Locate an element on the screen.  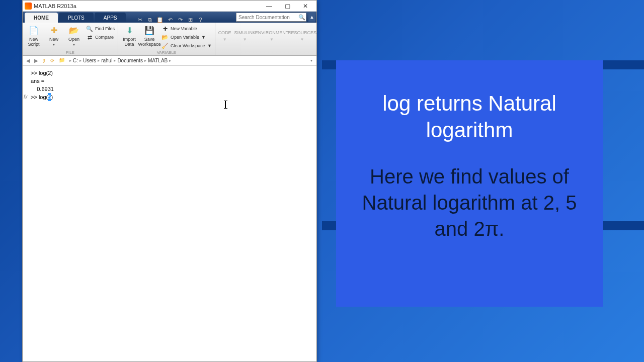
breadcrumb-user: rahul is located at coordinates (107, 60).